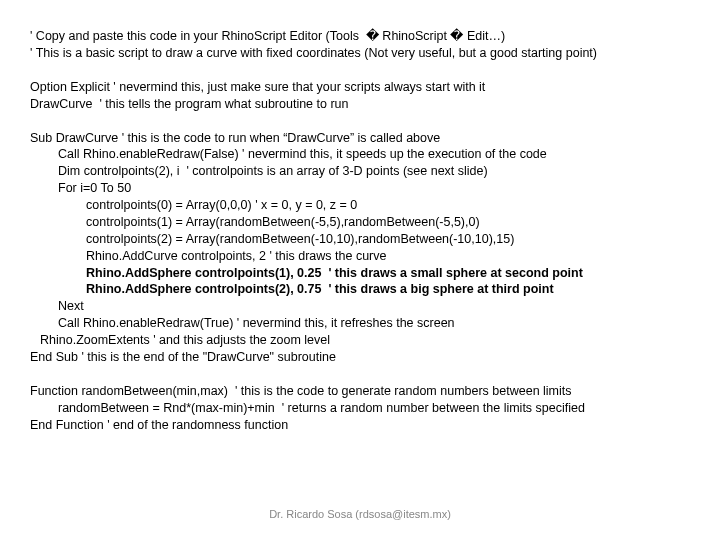 The width and height of the screenshot is (720, 540). Describe the element at coordinates (365, 154) in the screenshot. I see `code-line: Call Rhino.enableRedraw(False) ' nevermi…` at that location.